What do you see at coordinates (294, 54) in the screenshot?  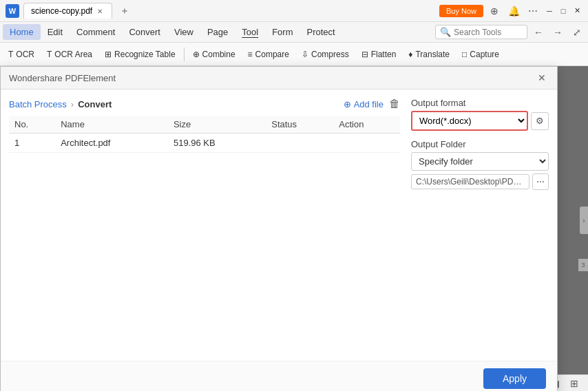 I see `toolbar: T OCR T OCR Area ⊞ Recognize Table ⊕ Com…` at bounding box center [294, 54].